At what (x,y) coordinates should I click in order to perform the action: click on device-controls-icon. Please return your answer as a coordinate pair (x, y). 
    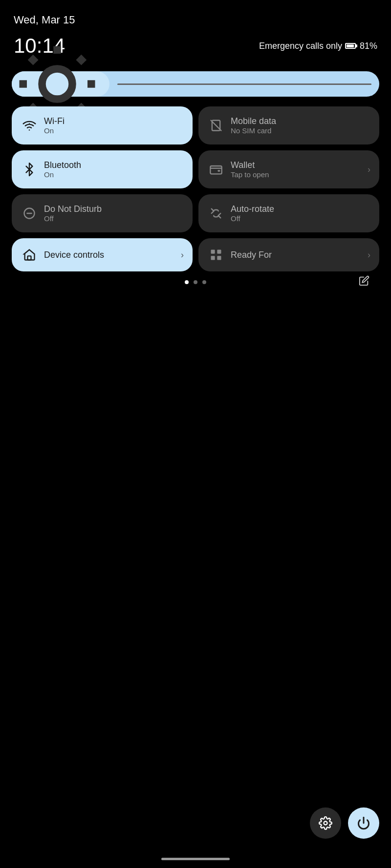
    Looking at the image, I should click on (29, 255).